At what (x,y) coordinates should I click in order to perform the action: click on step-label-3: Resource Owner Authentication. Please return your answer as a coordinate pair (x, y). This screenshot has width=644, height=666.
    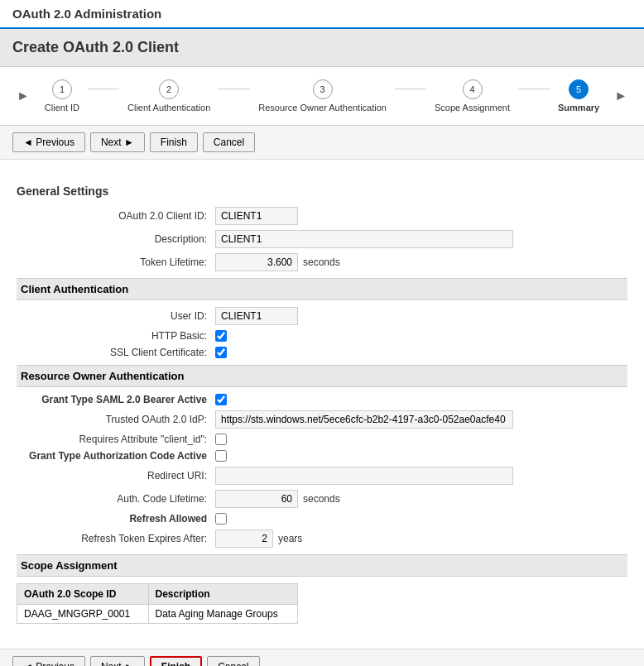
    Looking at the image, I should click on (323, 108).